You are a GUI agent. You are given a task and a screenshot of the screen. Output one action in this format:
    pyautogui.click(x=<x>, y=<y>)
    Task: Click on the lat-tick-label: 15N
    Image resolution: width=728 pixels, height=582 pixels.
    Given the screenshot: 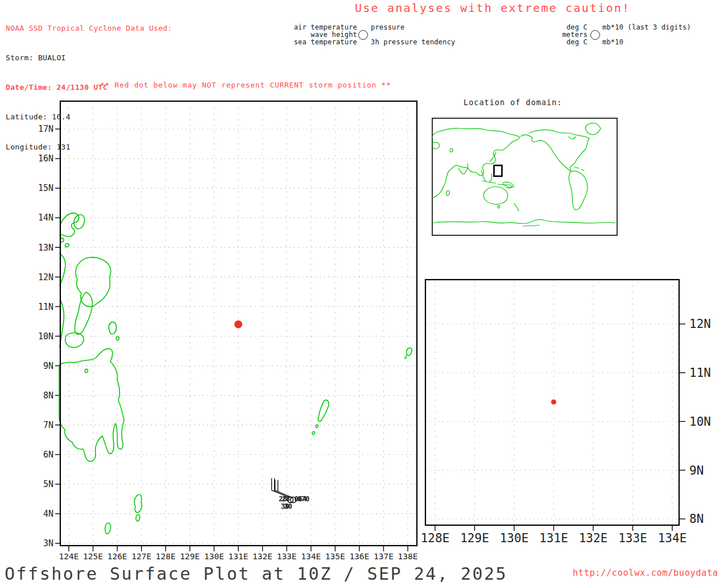 What is the action you would take?
    pyautogui.click(x=46, y=188)
    